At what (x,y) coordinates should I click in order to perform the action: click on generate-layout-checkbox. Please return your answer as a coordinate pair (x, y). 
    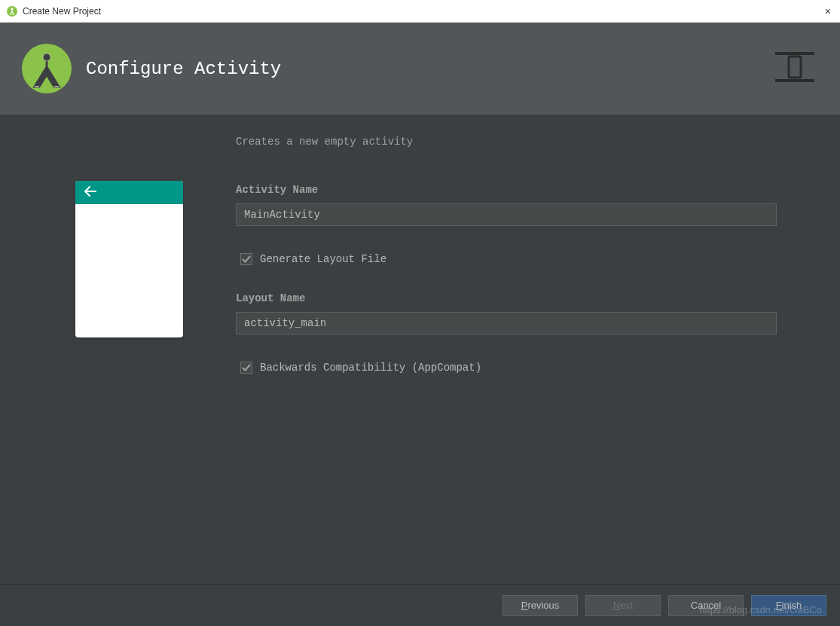
    Looking at the image, I should click on (246, 259).